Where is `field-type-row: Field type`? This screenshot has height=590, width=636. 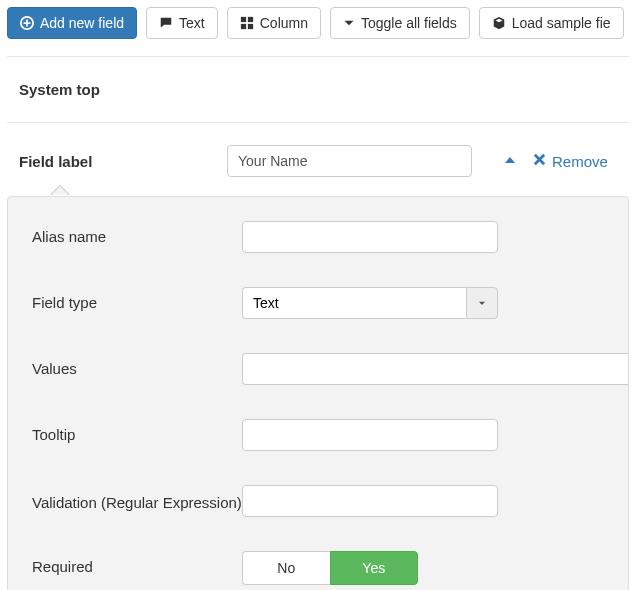
field-type-row: Field type is located at coordinates (330, 303).